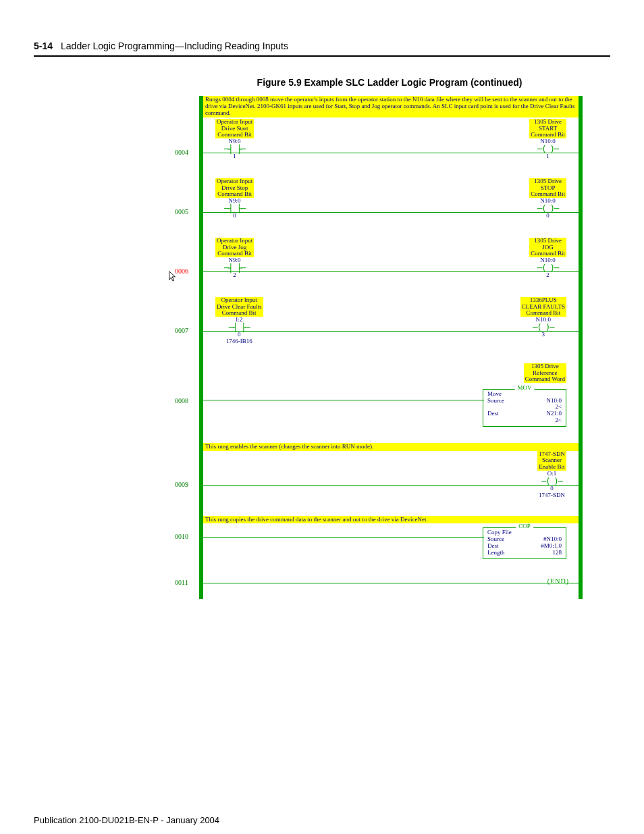 This screenshot has height=834, width=644. I want to click on output-desc: 1305 Drive JOG Command Bit, so click(548, 248).